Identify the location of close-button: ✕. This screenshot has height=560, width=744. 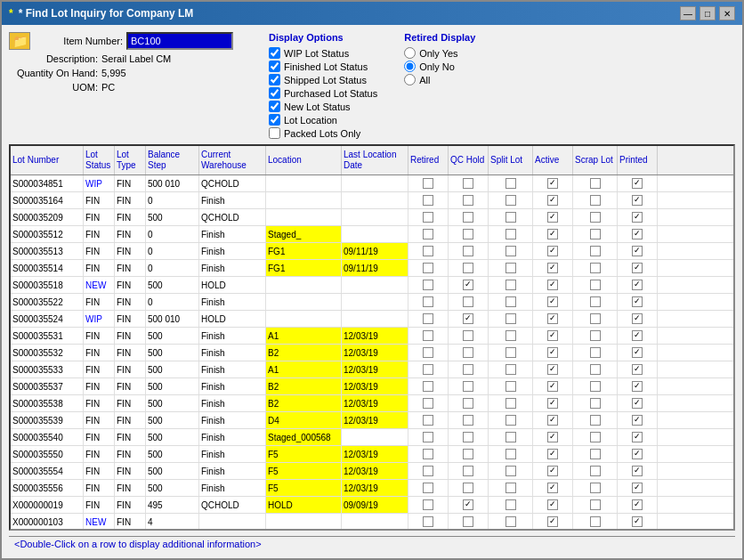
(727, 13).